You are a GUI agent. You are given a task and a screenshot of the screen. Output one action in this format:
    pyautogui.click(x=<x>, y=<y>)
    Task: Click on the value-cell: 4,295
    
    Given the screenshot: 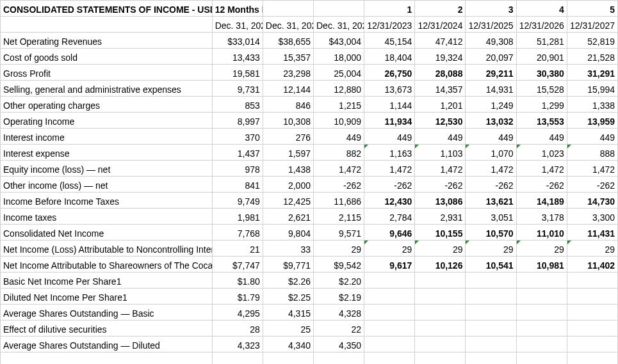 What is the action you would take?
    pyautogui.click(x=237, y=312)
    